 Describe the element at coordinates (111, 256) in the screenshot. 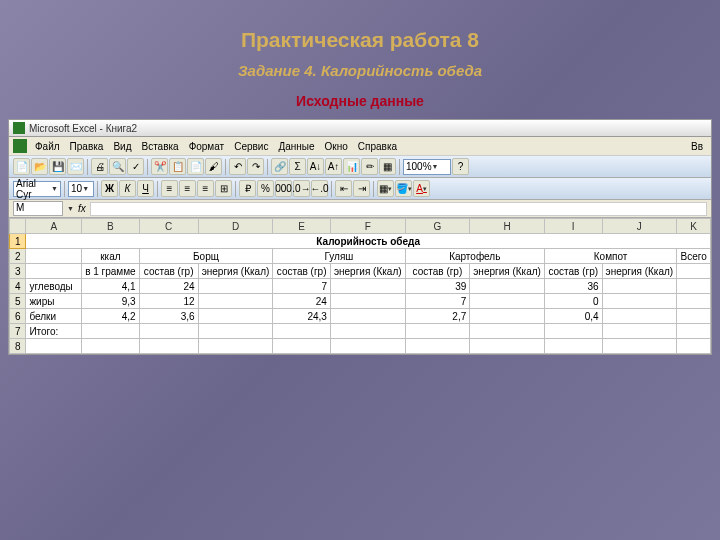

I see `cell: ккал` at that location.